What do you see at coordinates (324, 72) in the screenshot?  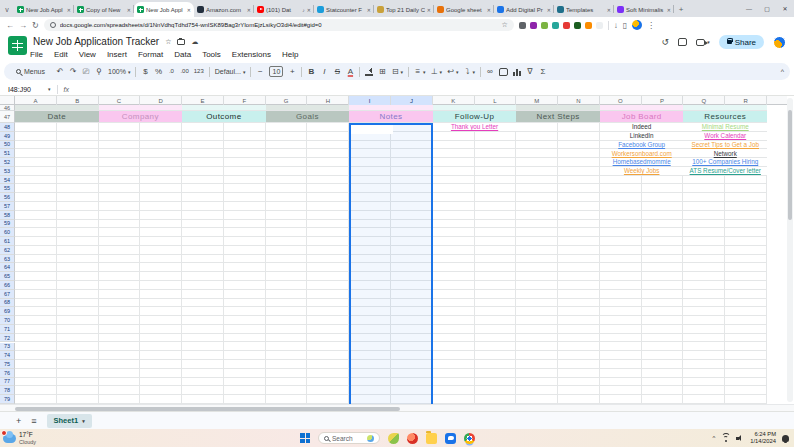 I see `italic-icon: I` at bounding box center [324, 72].